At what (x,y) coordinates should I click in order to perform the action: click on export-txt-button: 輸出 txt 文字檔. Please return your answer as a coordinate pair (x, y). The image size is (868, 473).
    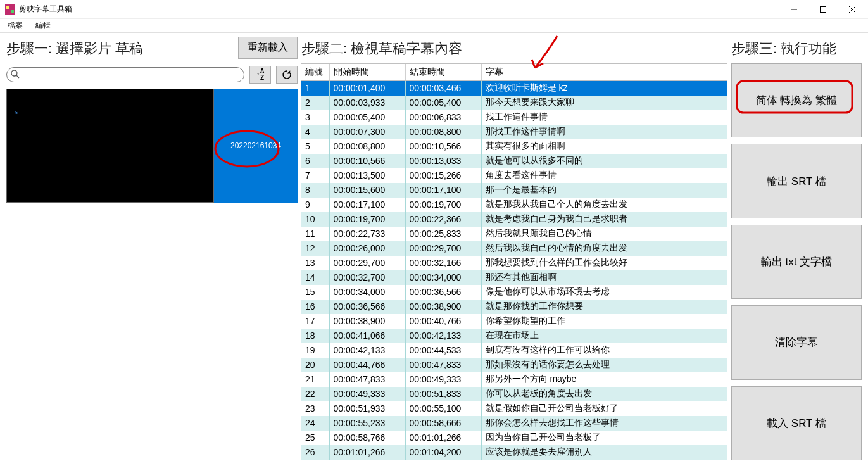
    Looking at the image, I should click on (796, 262).